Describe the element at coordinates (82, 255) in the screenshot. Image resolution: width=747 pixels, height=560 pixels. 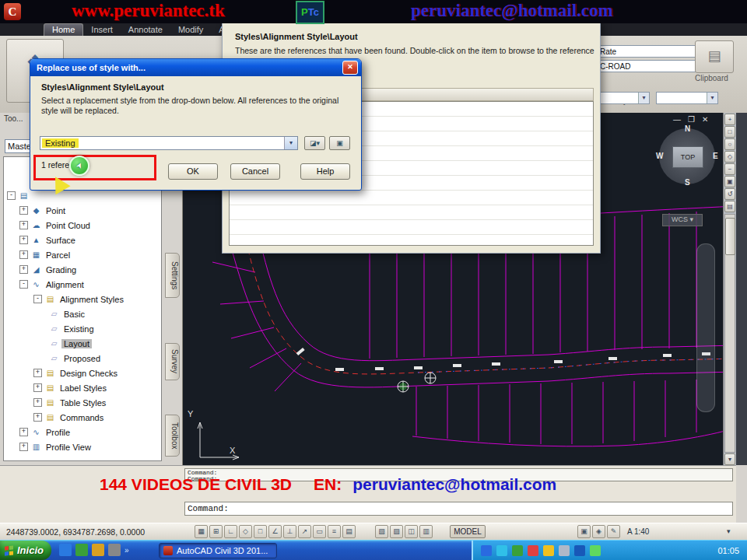
I see `tree-item: + ▦ Parcel` at that location.